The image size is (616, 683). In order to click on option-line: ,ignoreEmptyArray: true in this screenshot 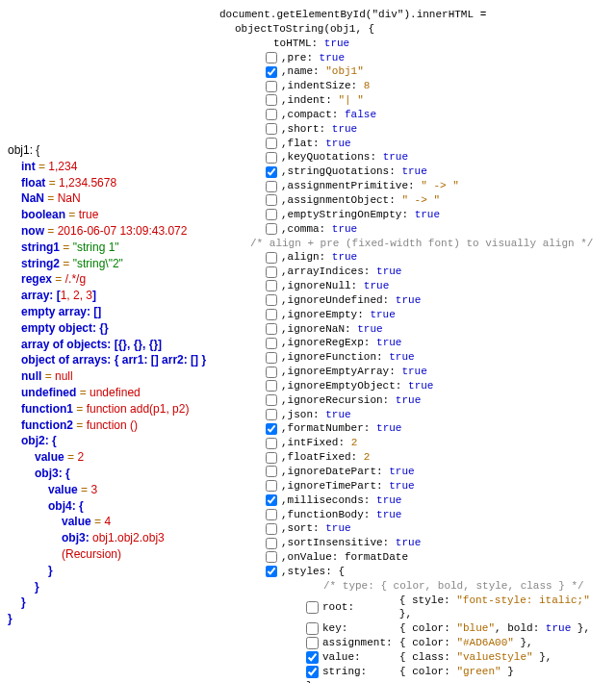, I will do `click(414, 371)`.